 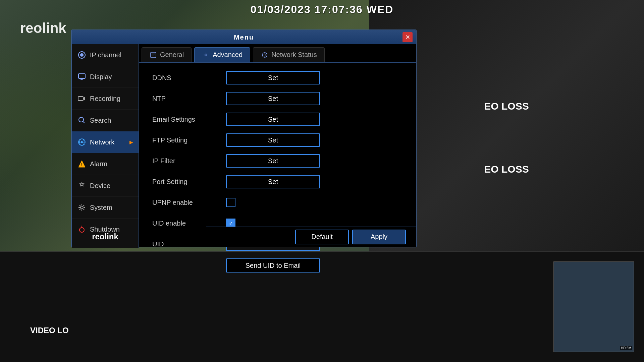 I want to click on sidebar-item-ip-channel: IP channel, so click(x=105, y=55).